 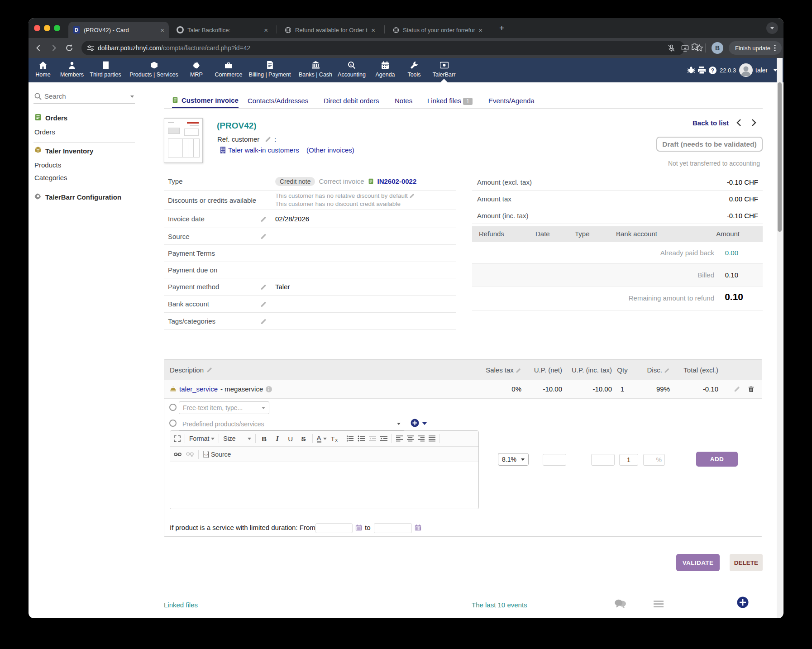 What do you see at coordinates (48, 165) in the screenshot?
I see `sidebar-item-products: Products` at bounding box center [48, 165].